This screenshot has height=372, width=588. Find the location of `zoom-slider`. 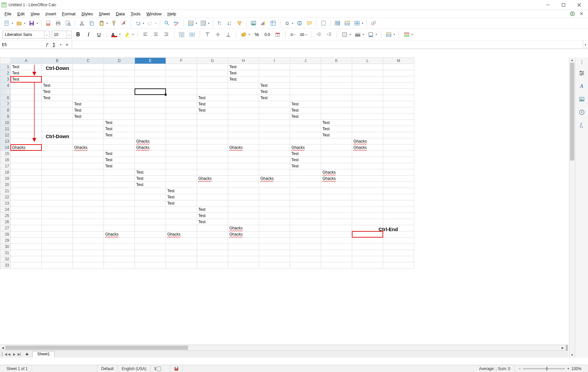

zoom-slider is located at coordinates (544, 369).